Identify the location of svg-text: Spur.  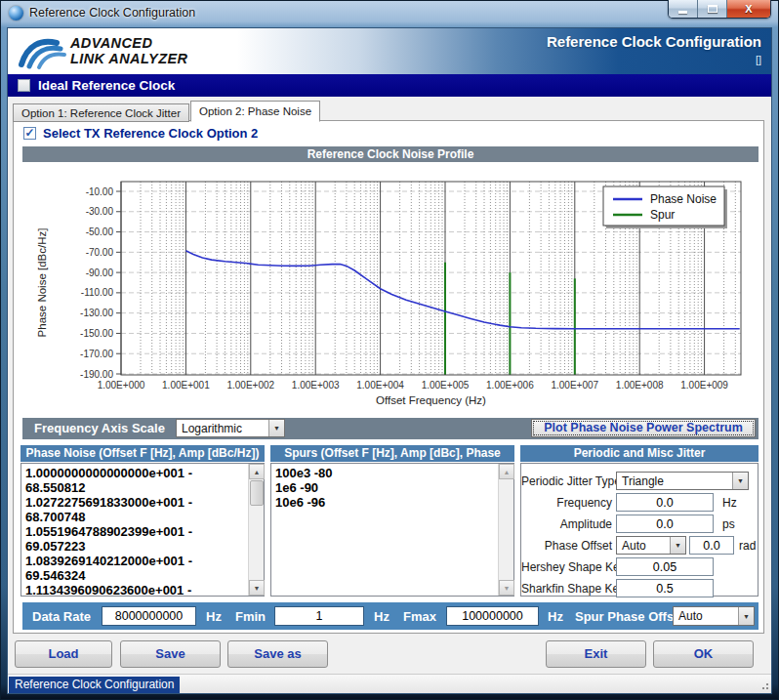
(662, 215).